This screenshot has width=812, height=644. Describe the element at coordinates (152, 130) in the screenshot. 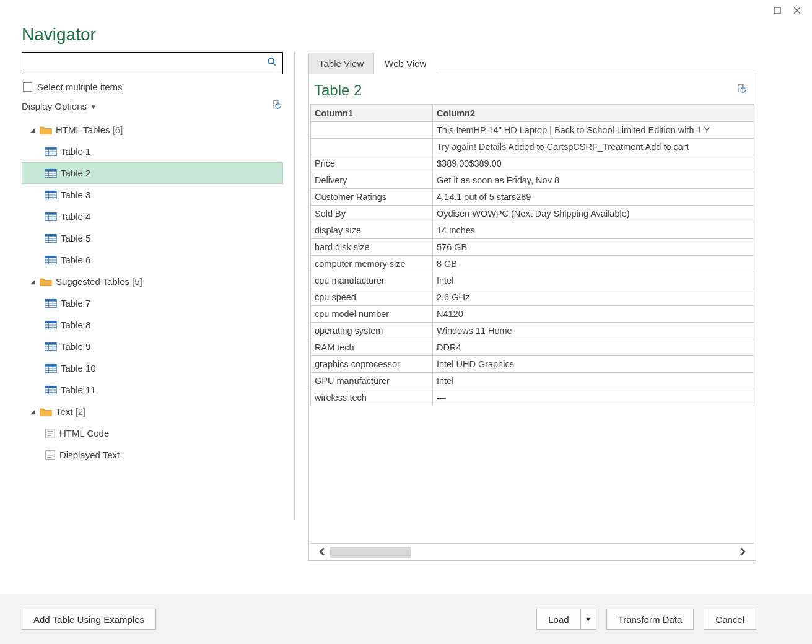

I see `tree-group: ◢HTML Tables [6]` at that location.